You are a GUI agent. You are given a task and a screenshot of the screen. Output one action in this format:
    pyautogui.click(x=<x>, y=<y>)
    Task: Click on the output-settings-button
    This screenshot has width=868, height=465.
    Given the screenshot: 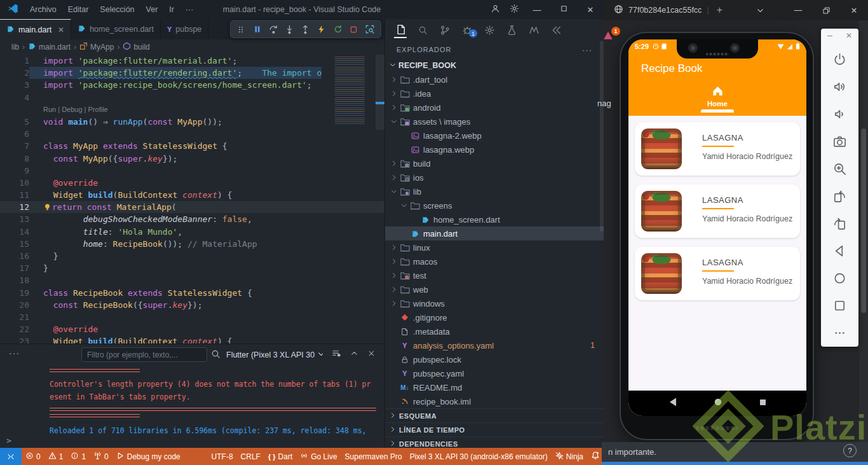 What is the action you would take?
    pyautogui.click(x=337, y=355)
    